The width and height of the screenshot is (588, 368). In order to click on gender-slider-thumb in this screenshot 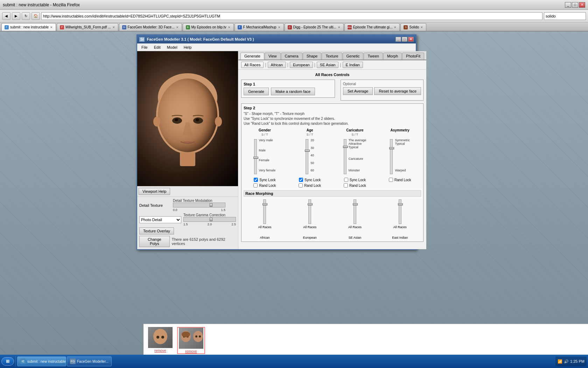, I will do `click(256, 158)`.